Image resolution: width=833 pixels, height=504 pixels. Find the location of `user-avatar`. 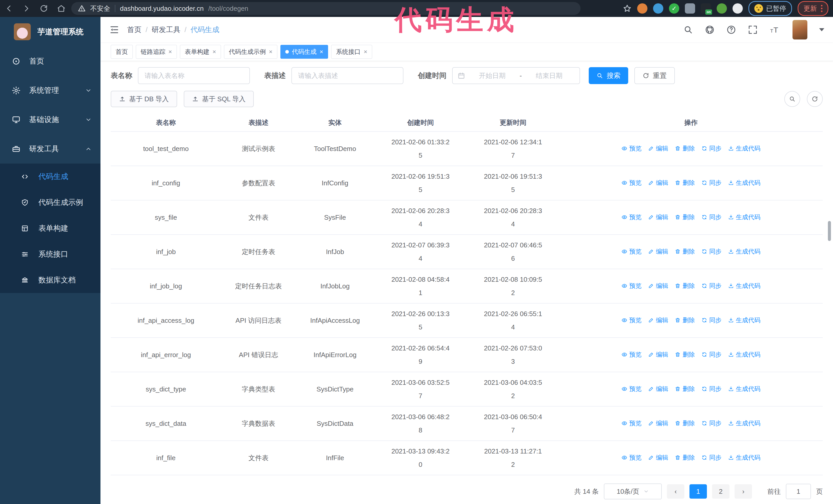

user-avatar is located at coordinates (800, 30).